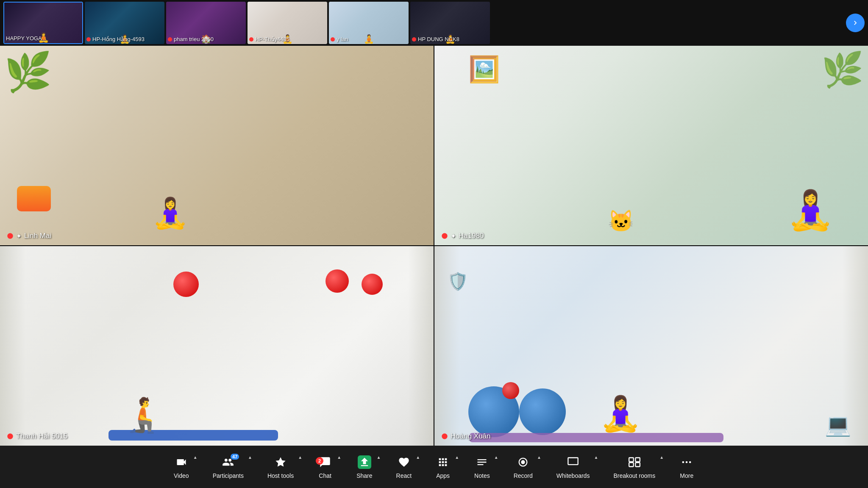 The width and height of the screenshot is (868, 488). What do you see at coordinates (300, 458) in the screenshot?
I see `host-tools-caret: ▲` at bounding box center [300, 458].